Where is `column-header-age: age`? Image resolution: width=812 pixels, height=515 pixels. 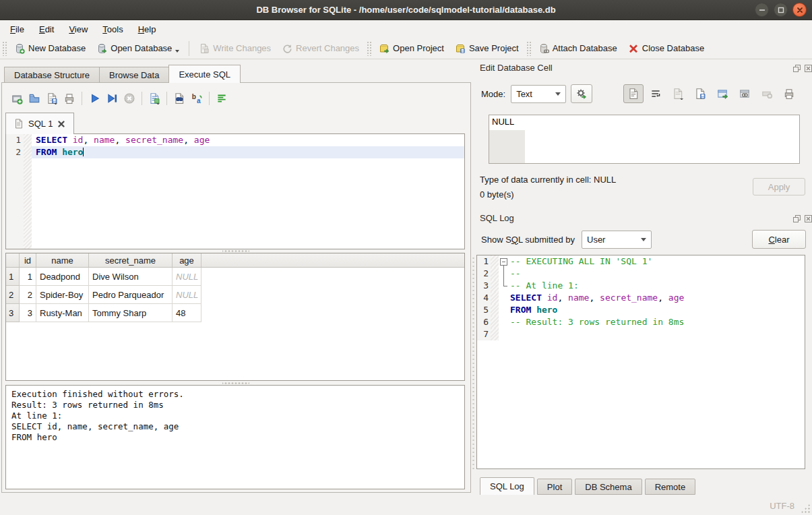 column-header-age: age is located at coordinates (187, 260).